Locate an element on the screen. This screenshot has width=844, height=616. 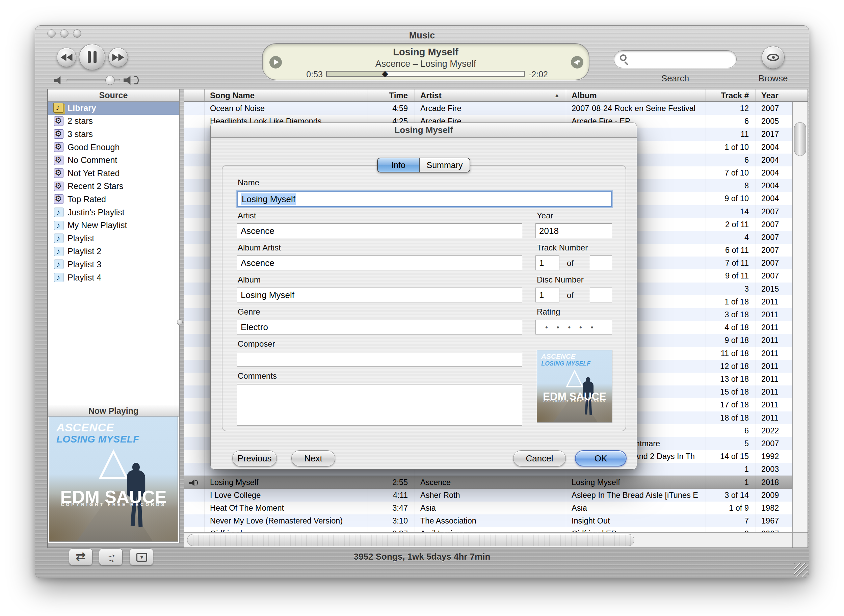
horizontal-scrollbar is located at coordinates (489, 540).